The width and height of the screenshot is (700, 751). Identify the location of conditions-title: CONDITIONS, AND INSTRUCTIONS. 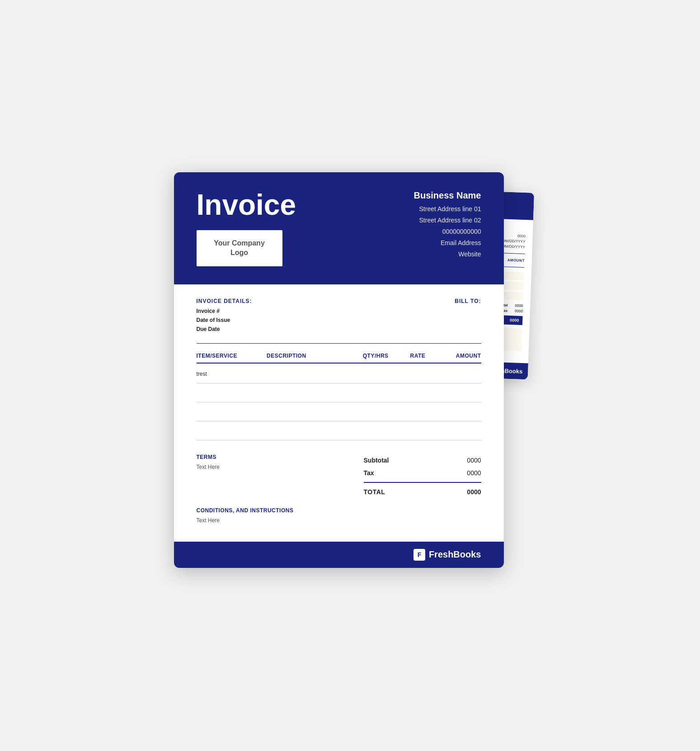
(339, 510).